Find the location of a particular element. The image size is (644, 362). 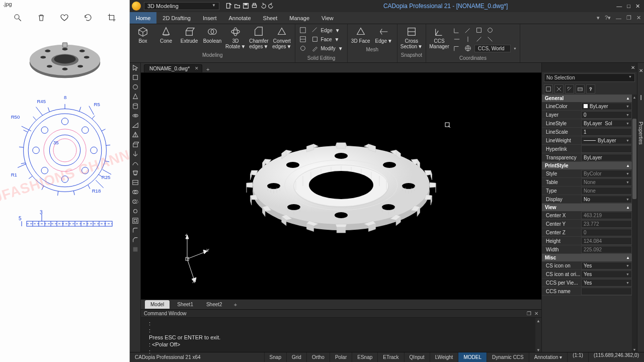

ccsname-field is located at coordinates (607, 292).